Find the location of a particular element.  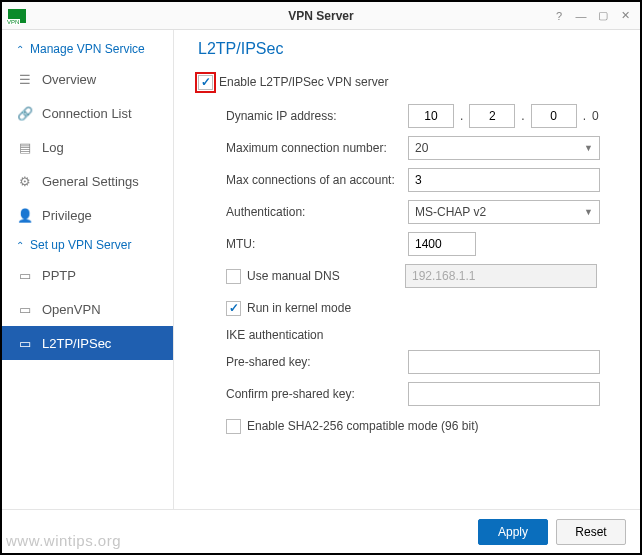

manual-dns-input is located at coordinates (501, 276).